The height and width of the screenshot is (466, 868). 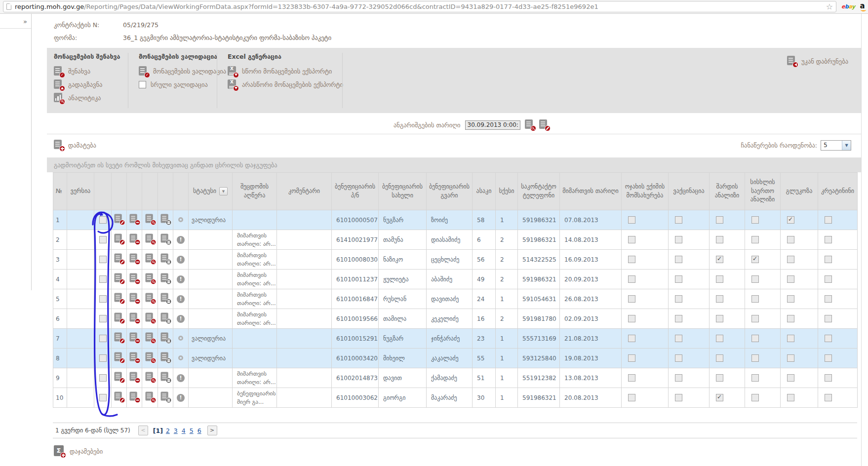 What do you see at coordinates (212, 430) in the screenshot?
I see `next-page-button: >` at bounding box center [212, 430].